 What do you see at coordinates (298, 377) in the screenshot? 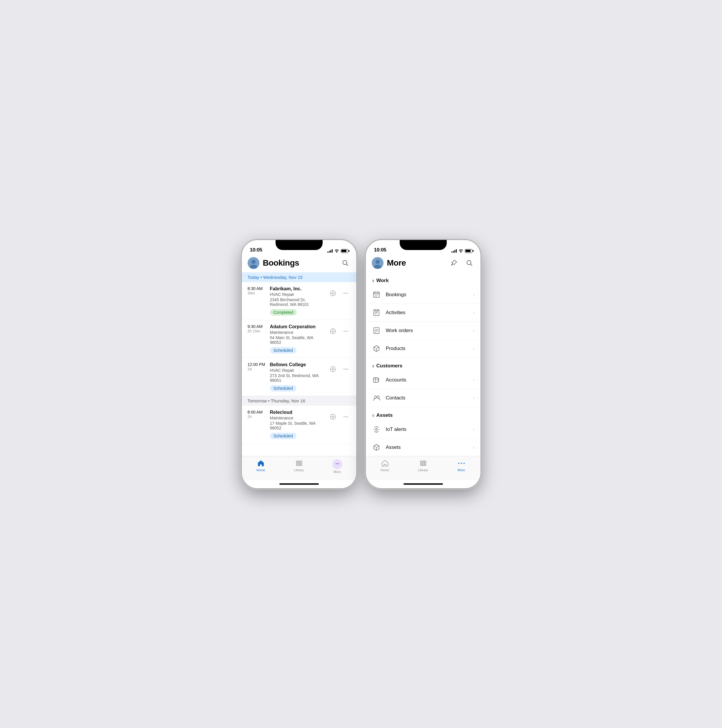
I see `booking-details: Bellows College HVAC Repair 273 2nd St, …` at bounding box center [298, 377].